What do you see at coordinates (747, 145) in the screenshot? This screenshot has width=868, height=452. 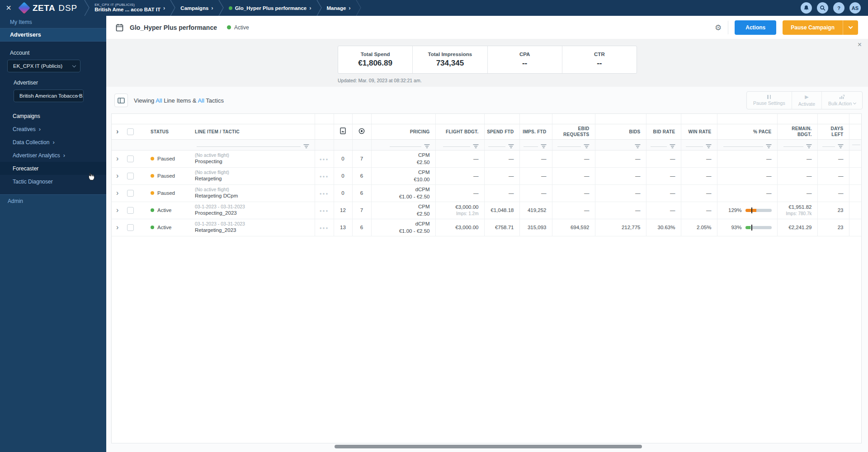 I see `filter-pace` at bounding box center [747, 145].